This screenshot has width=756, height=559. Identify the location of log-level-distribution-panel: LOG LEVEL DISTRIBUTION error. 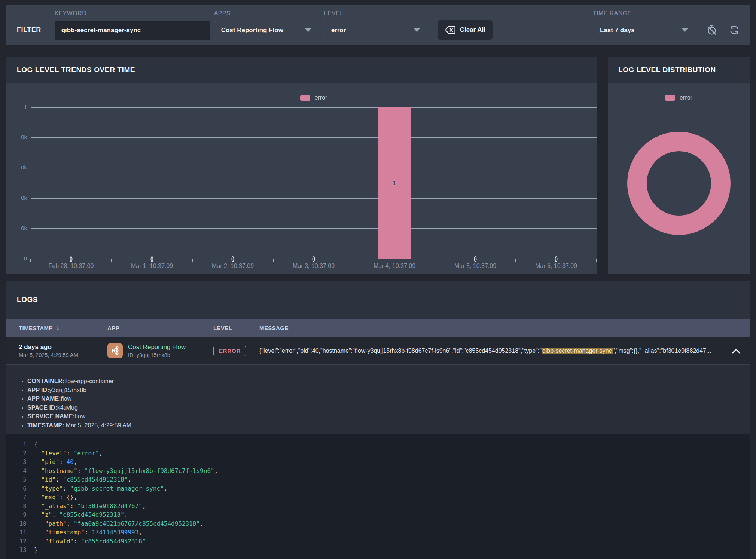
(679, 165).